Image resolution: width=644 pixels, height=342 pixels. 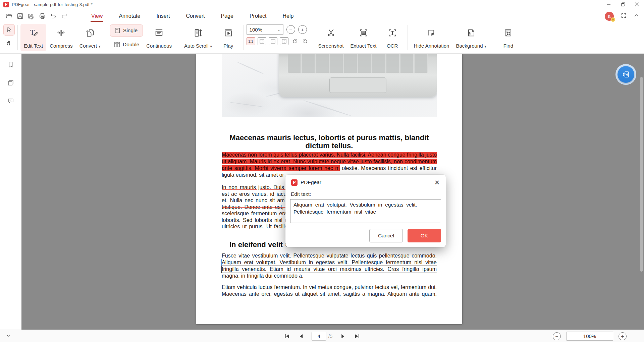 I want to click on premium-crown-badge: ♛, so click(x=613, y=19).